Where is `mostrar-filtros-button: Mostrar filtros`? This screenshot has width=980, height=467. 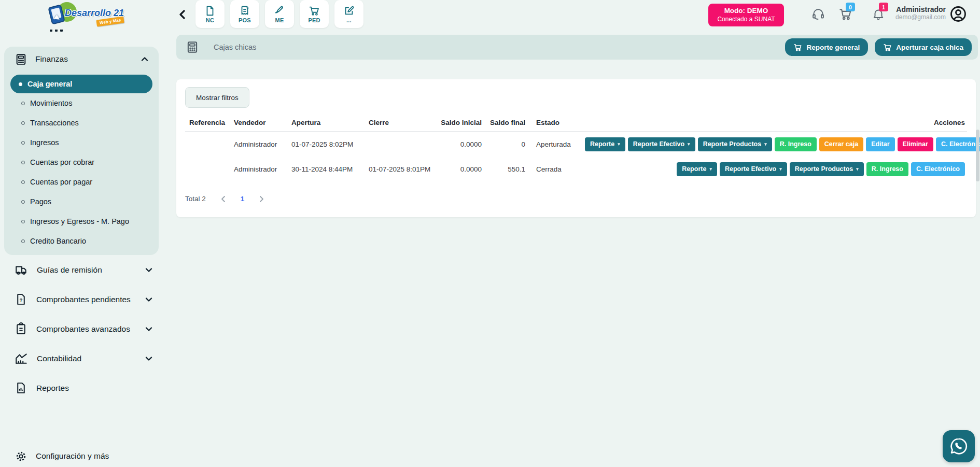
mostrar-filtros-button: Mostrar filtros is located at coordinates (217, 97).